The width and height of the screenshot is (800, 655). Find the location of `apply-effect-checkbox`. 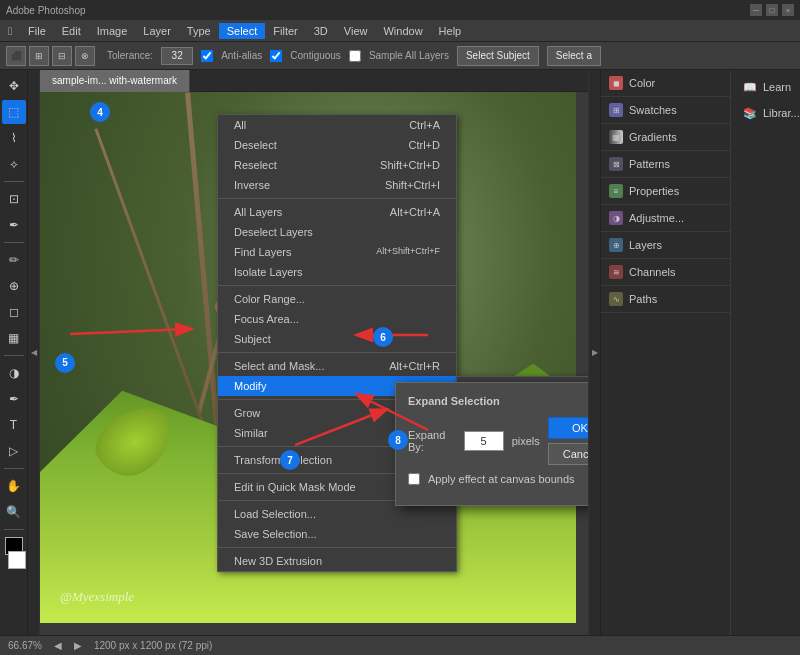

apply-effect-checkbox is located at coordinates (414, 479).